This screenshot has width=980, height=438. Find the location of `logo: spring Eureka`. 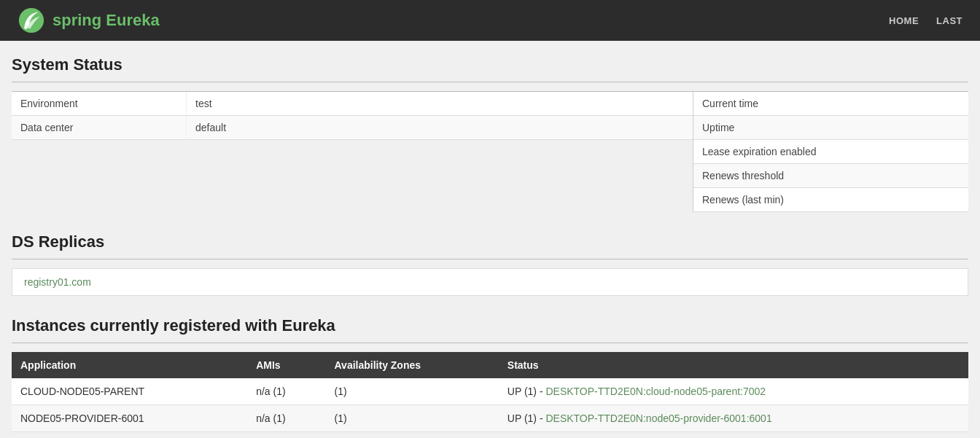

logo: spring Eureka is located at coordinates (89, 20).